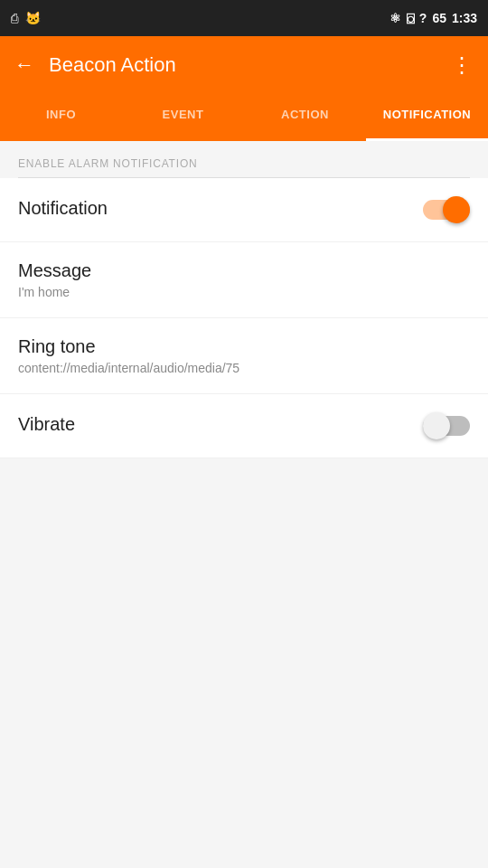  I want to click on clock: 1:33, so click(465, 18).